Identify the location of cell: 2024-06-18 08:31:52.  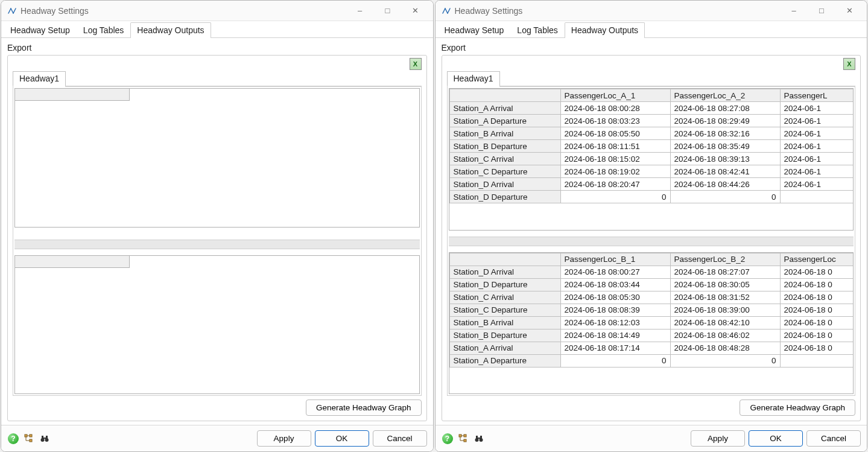
(725, 297).